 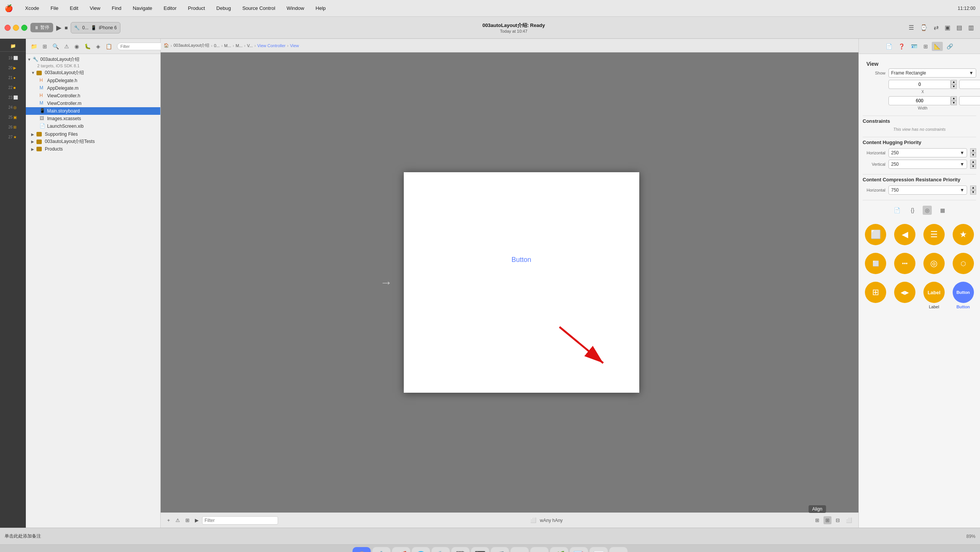 I want to click on height-input, so click(x=969, y=101).